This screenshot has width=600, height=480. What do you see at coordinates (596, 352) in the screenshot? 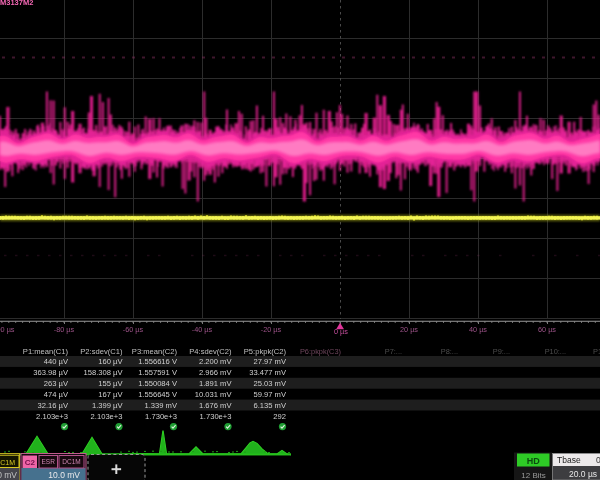
I see `svg-text: P11` at bounding box center [596, 352].